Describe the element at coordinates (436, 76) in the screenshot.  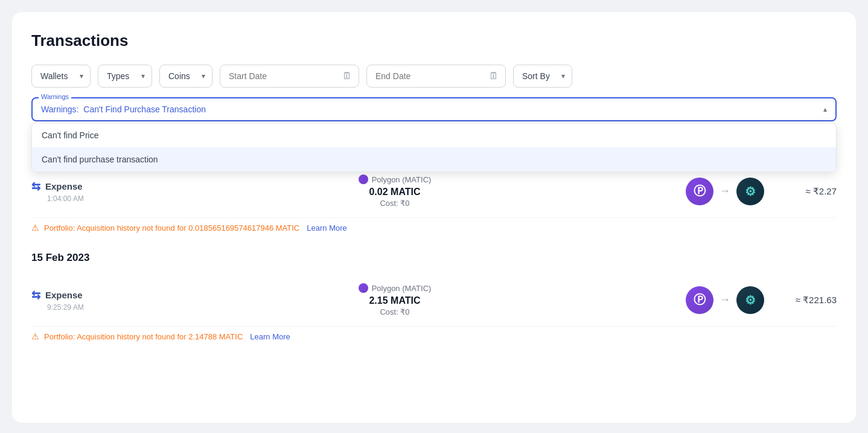
I see `end-date-input` at that location.